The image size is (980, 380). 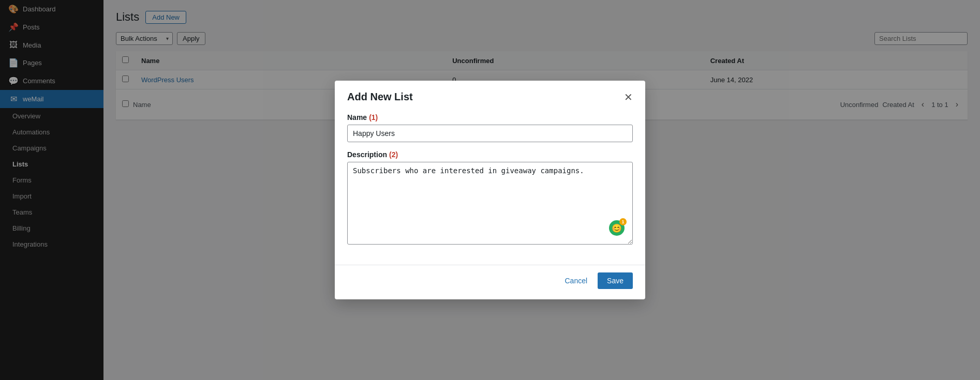 What do you see at coordinates (576, 281) in the screenshot?
I see `cancel-button: Cancel` at bounding box center [576, 281].